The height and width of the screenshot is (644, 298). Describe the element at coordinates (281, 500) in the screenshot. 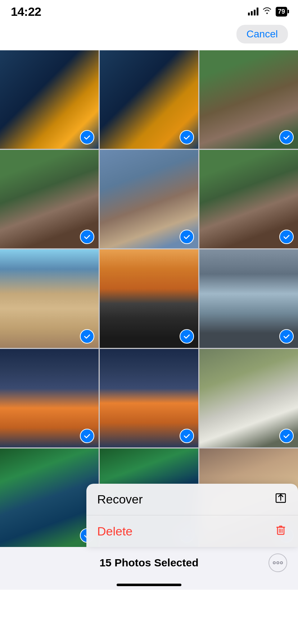

I see `recover-icon` at that location.